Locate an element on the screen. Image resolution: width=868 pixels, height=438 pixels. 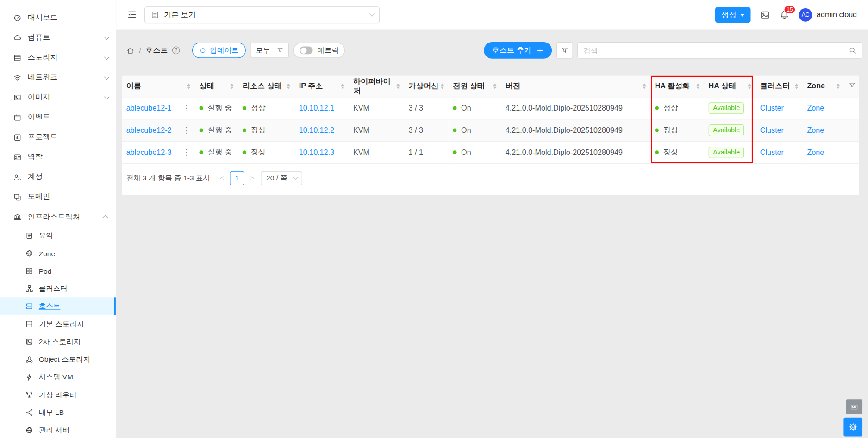
sidebar-item-20: 시스템 VM is located at coordinates (58, 377).